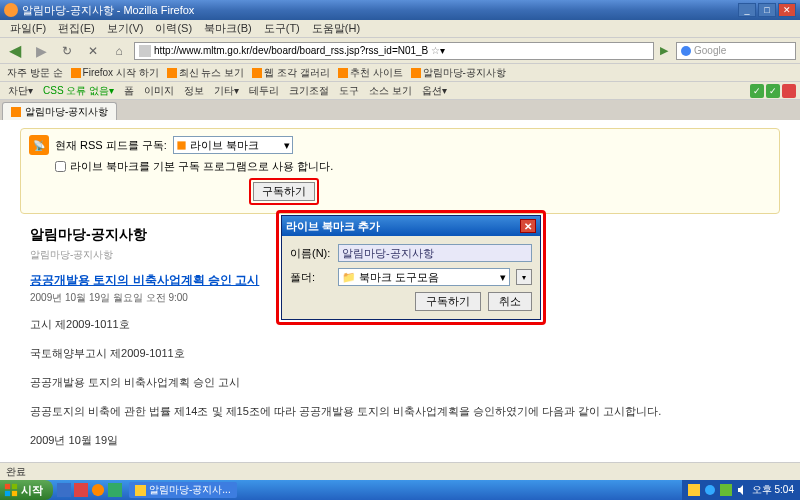 The height and width of the screenshot is (500, 800). What do you see at coordinates (400, 91) in the screenshot?
I see `dev-toolbar: 차단▾ CSS 오류 없음▾ 폼 이미지 정보 기타▾ 테두리 크기조절 도구 …` at bounding box center [400, 91].